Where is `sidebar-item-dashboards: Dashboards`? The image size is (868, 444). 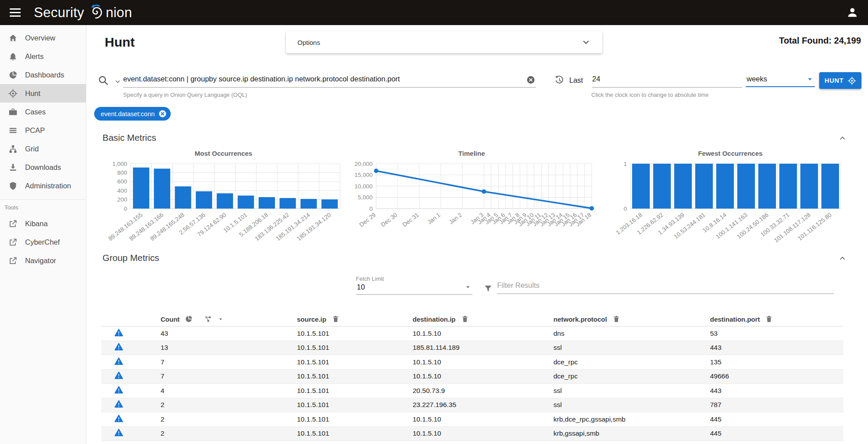
sidebar-item-dashboards: Dashboards is located at coordinates (43, 75).